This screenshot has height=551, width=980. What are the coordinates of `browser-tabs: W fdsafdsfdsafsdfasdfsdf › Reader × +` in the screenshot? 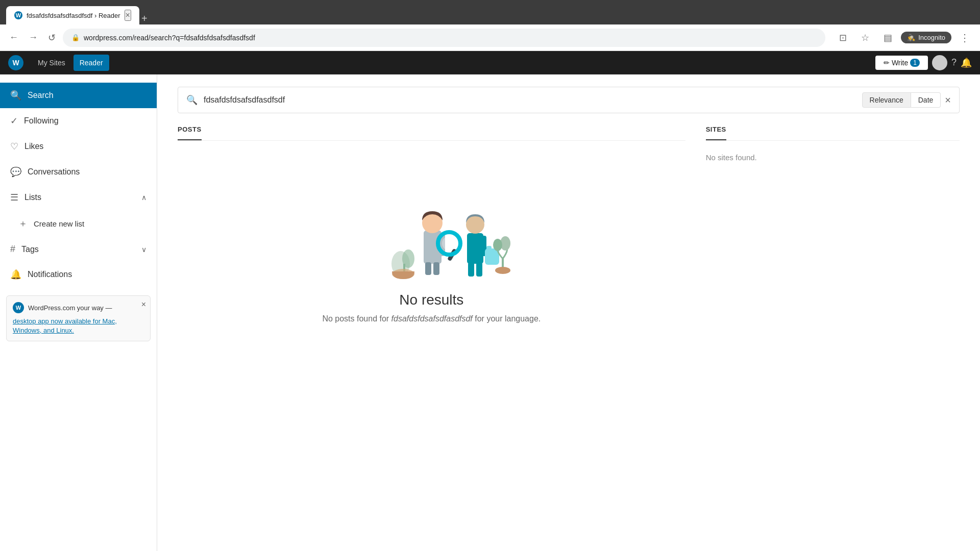 It's located at (77, 12).